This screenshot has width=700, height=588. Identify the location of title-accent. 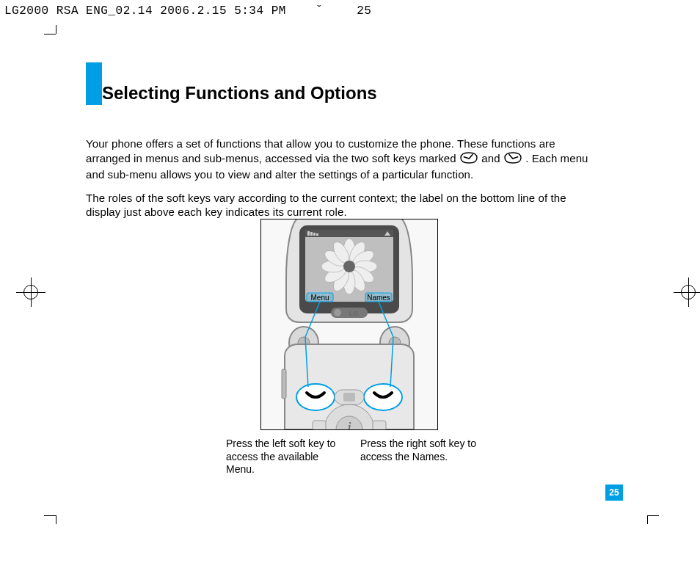
(94, 84).